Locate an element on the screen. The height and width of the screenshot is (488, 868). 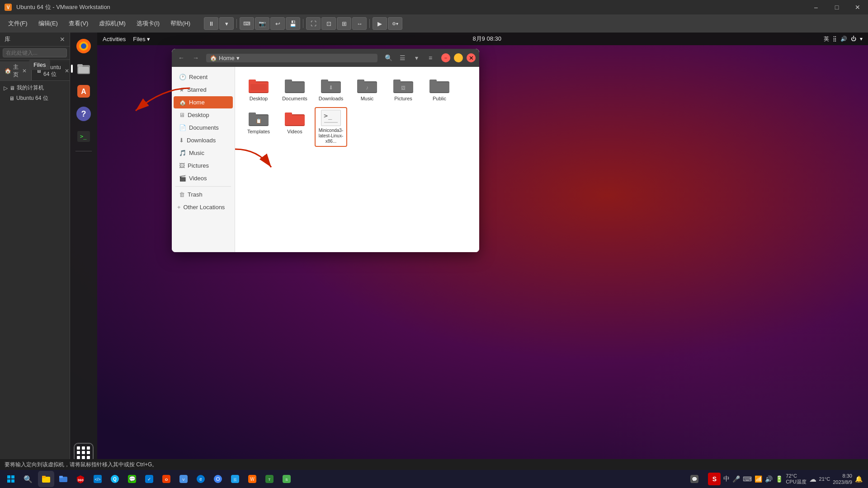
notification-bell: 🔔 is located at coordinates (859, 479).